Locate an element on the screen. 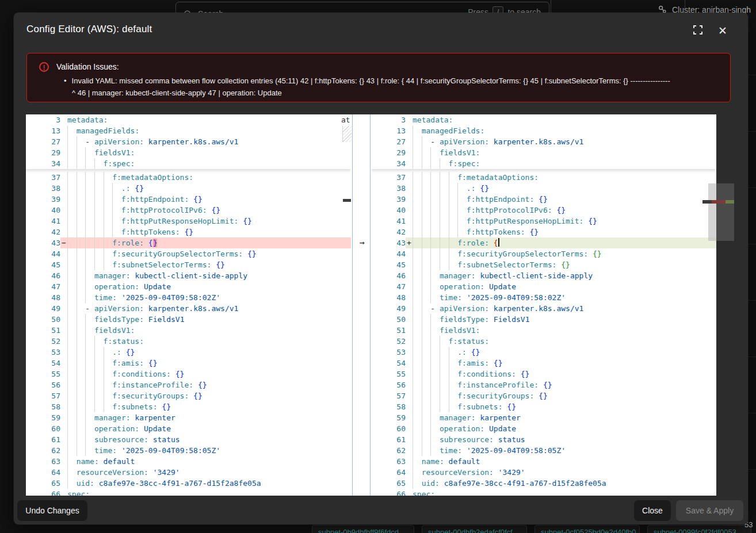 The height and width of the screenshot is (533, 756). text-cursor is located at coordinates (499, 243).